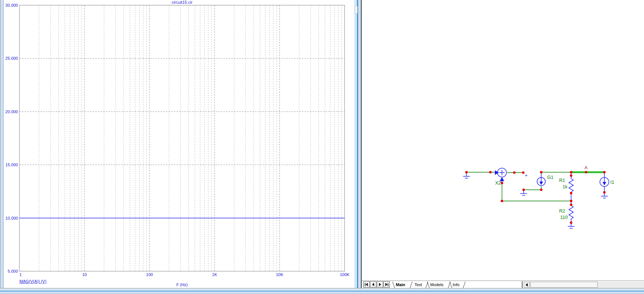 The width and height of the screenshot is (644, 294). Describe the element at coordinates (565, 187) in the screenshot. I see `component-value-r1: 1k` at that location.